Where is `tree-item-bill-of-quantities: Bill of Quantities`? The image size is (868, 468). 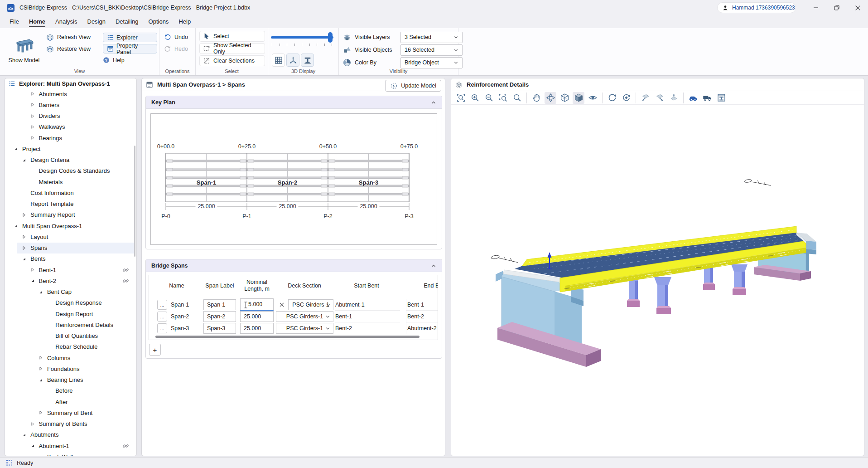 tree-item-bill-of-quantities: Bill of Quantities is located at coordinates (71, 336).